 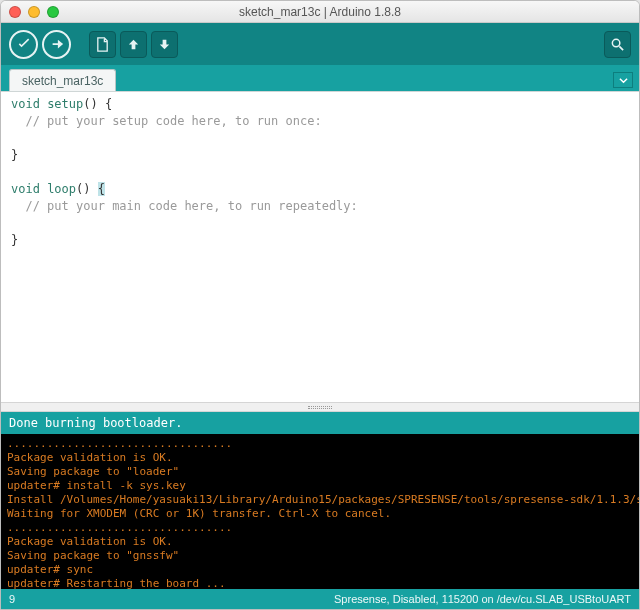 What do you see at coordinates (24, 44) in the screenshot?
I see `verify-button` at bounding box center [24, 44].